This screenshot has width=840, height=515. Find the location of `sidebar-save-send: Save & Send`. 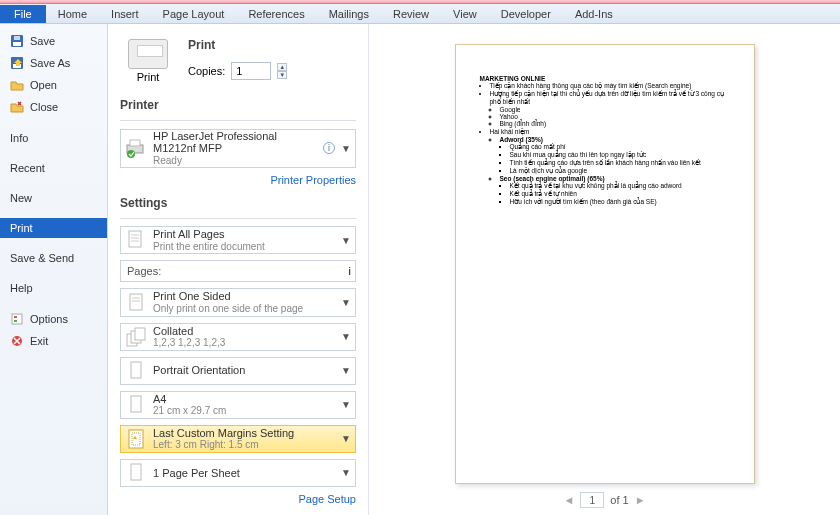

sidebar-save-send: Save & Send is located at coordinates (54, 258).